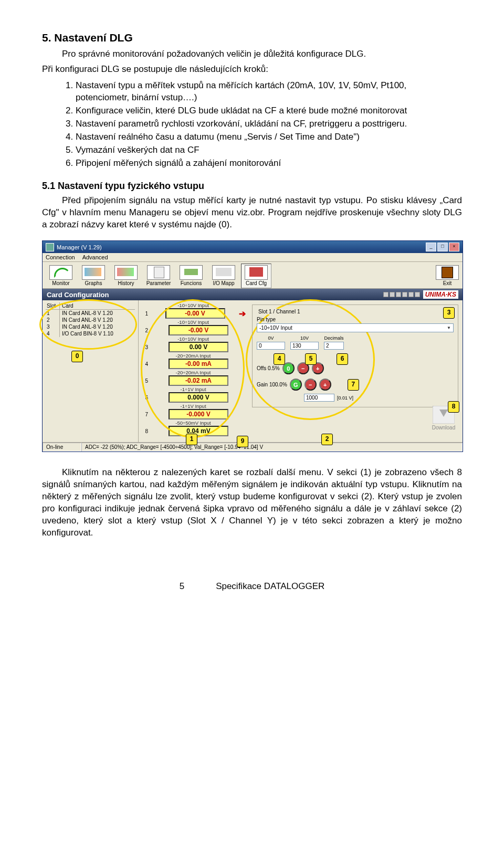 The image size is (504, 861). What do you see at coordinates (77, 356) in the screenshot?
I see `annotation-badge-0: 0` at bounding box center [77, 356].